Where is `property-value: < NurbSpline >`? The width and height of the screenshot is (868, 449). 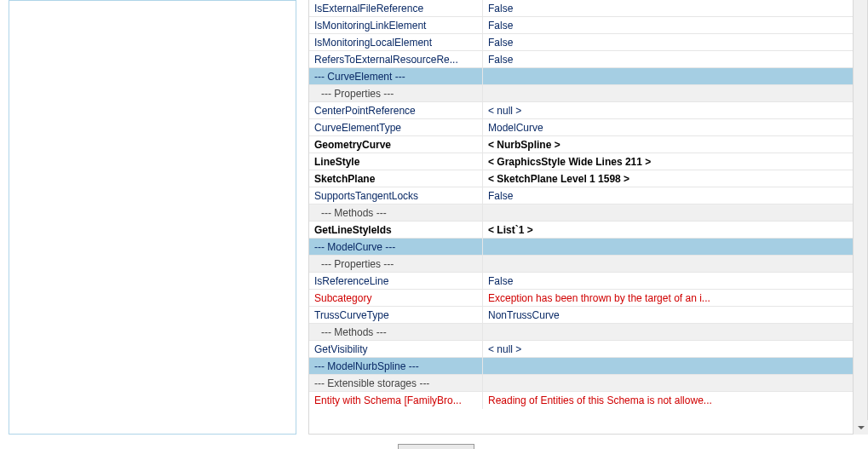 property-value: < NurbSpline > is located at coordinates (668, 145).